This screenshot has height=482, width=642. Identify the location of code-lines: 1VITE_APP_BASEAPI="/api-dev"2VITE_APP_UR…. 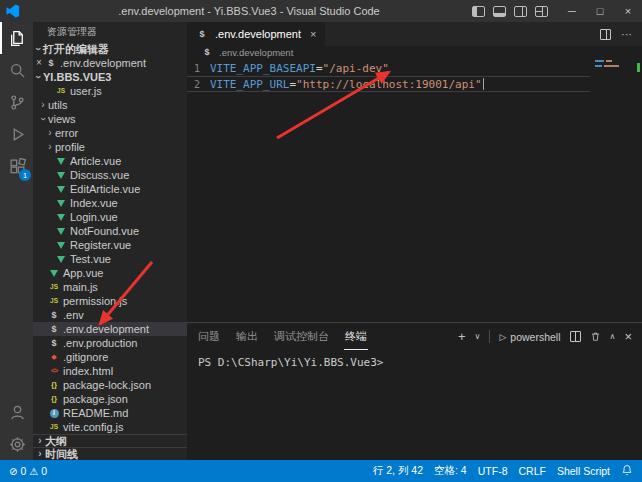
(388, 76).